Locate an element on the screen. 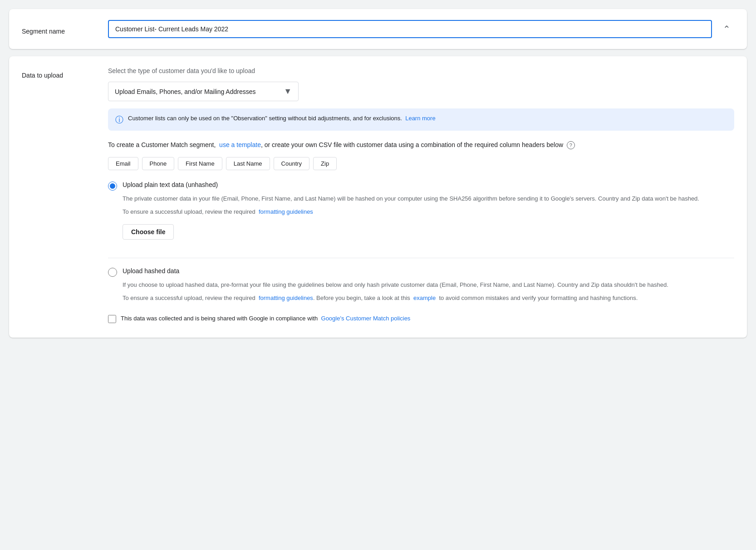 Image resolution: width=756 pixels, height=550 pixels. use-template-link: use a template is located at coordinates (240, 145).